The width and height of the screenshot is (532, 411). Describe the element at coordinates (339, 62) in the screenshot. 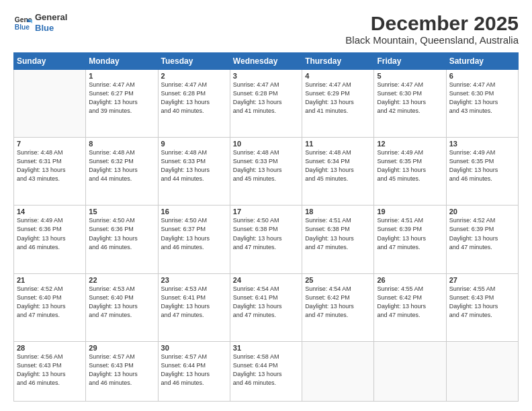

I see `weekday-header: Thursday` at that location.